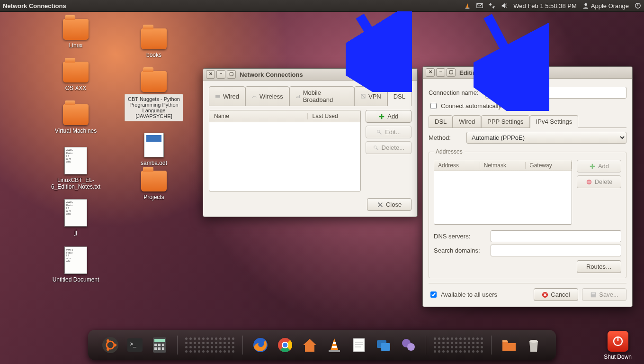 The image size is (644, 364). What do you see at coordinates (384, 345) in the screenshot?
I see `dock-vmware-icon` at bounding box center [384, 345].